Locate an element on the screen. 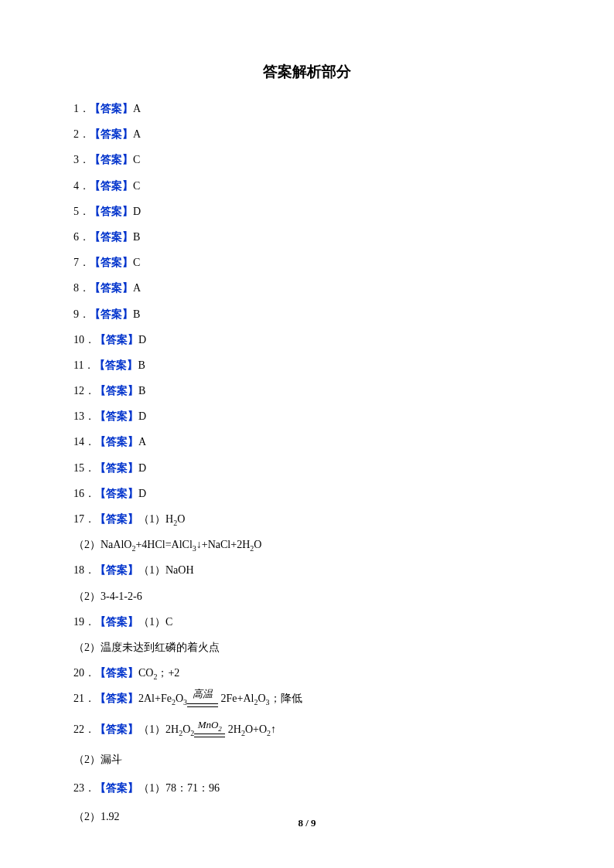 This screenshot has height=868, width=614. answer-row: 15．【答案】D is located at coordinates (307, 468).